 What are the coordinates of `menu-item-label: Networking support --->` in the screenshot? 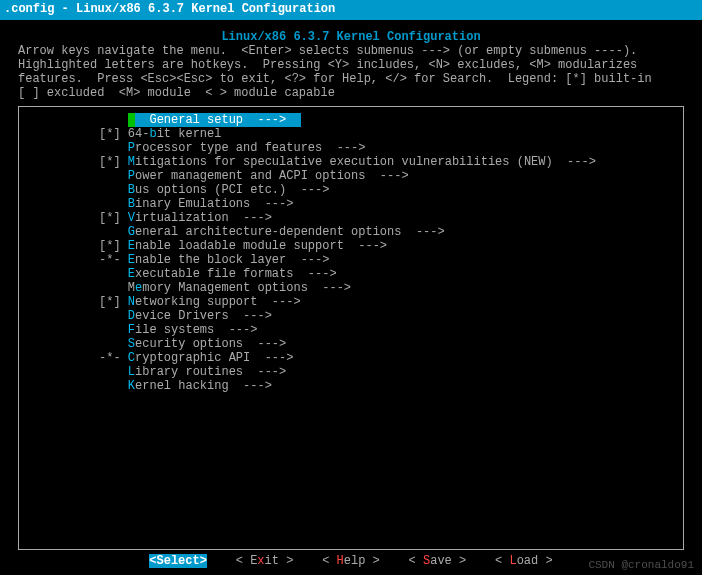 It's located at (214, 302).